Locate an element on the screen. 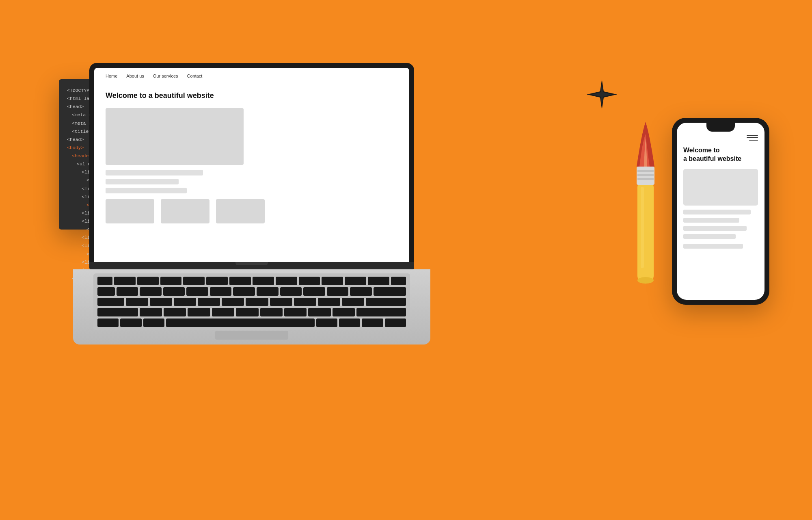  phone-notch is located at coordinates (721, 127).